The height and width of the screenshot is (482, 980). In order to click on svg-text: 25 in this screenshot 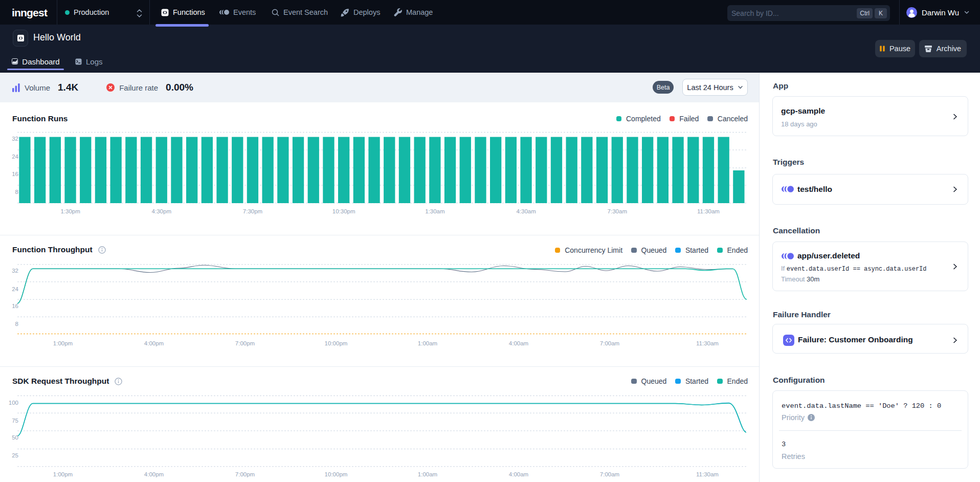, I will do `click(15, 455)`.